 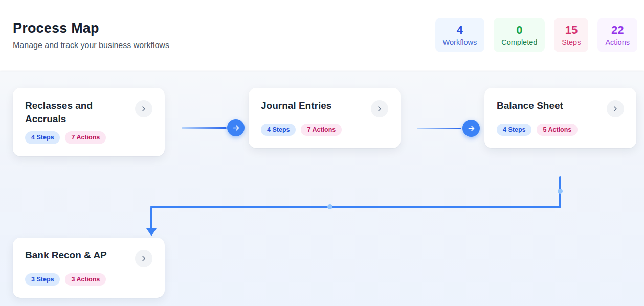 What do you see at coordinates (73, 112) in the screenshot?
I see `workflow-title: Reclasses and Accruals` at bounding box center [73, 112].